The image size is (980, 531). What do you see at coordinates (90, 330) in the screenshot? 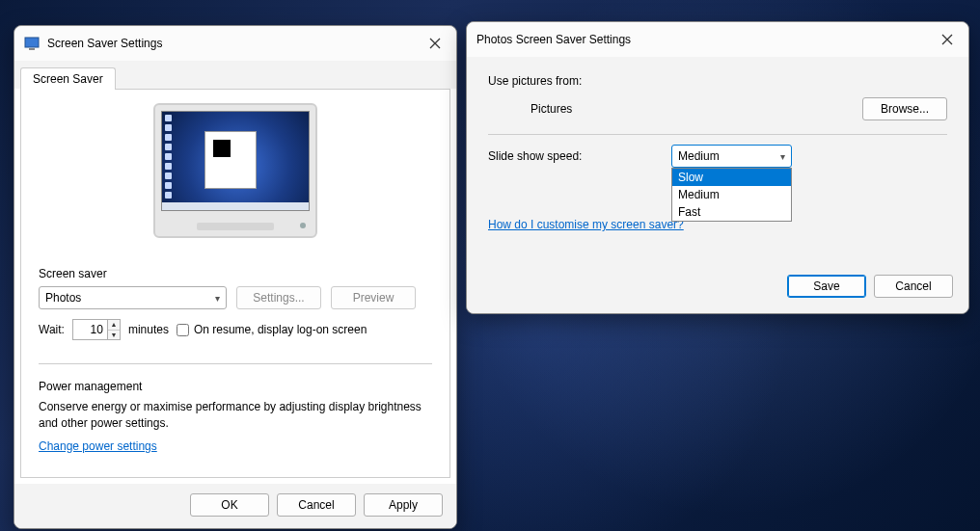
I see `wait-input` at bounding box center [90, 330].